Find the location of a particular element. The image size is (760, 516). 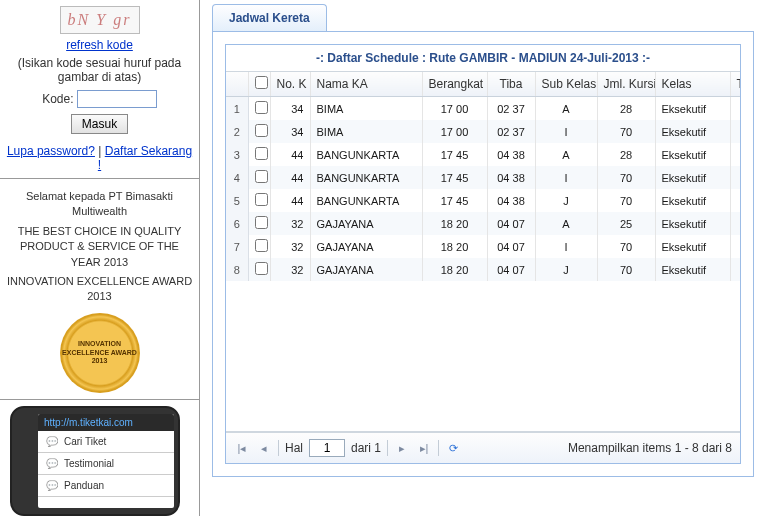

award-line1: Selamat kepada PT Bimasakti Multiwealth is located at coordinates (100, 204).